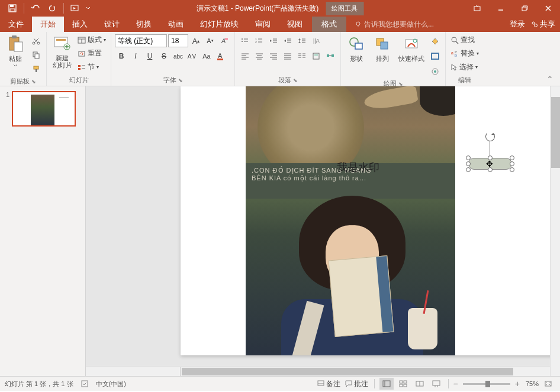 The width and height of the screenshot is (560, 392). What do you see at coordinates (465, 67) in the screenshot?
I see `select-button: 选择▾` at bounding box center [465, 67].